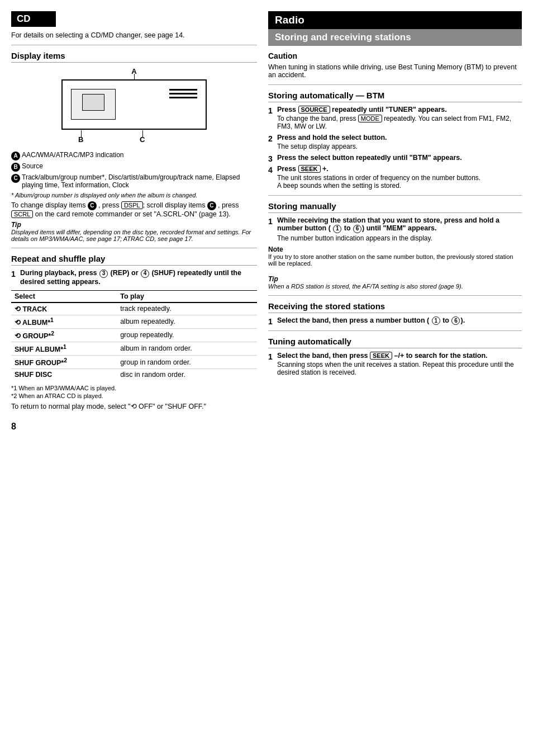 This screenshot has width=533, height=756. What do you see at coordinates (134, 396) in the screenshot?
I see `table-footnote-2: *2 When an ATRAC CD is played.` at bounding box center [134, 396].